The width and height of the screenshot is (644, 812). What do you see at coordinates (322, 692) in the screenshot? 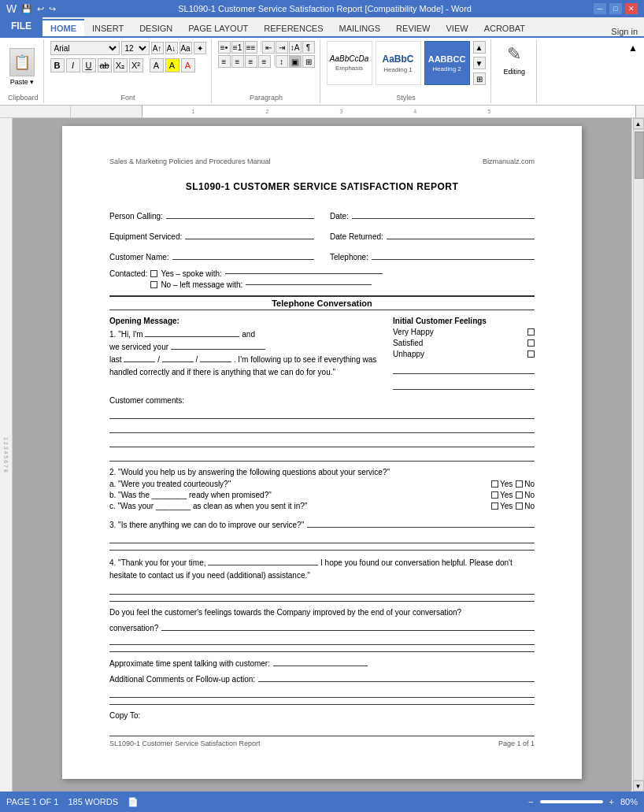
I see `additional-comments-line2` at bounding box center [322, 692].